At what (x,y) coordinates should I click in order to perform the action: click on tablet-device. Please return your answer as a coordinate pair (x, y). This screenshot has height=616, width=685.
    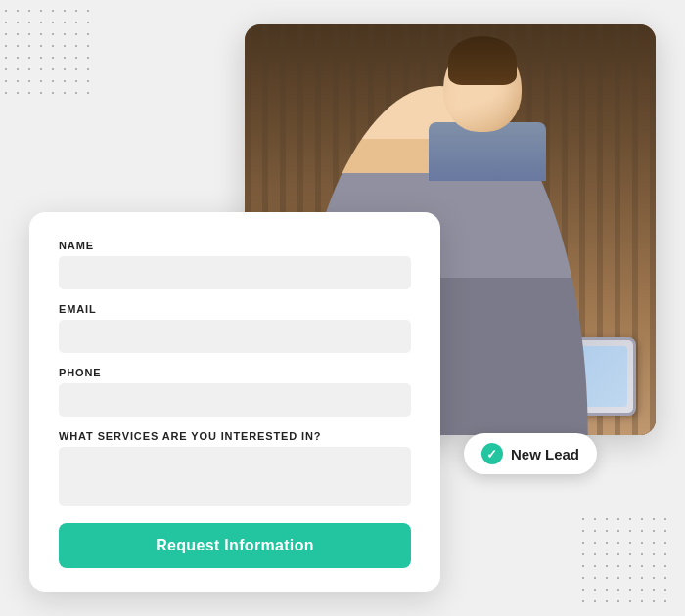
    Looking at the image, I should click on (577, 376).